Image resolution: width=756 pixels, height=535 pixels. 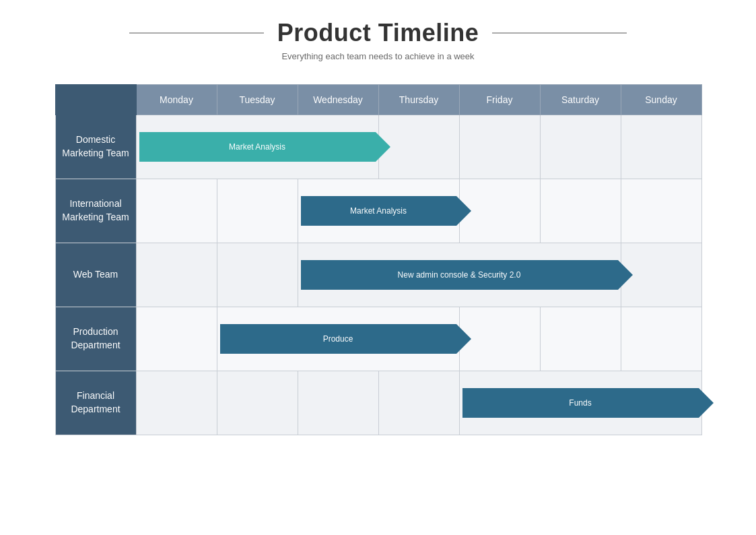 What do you see at coordinates (378, 57) in the screenshot?
I see `page-subtitle: Everything each team needs to achieve in…` at bounding box center [378, 57].